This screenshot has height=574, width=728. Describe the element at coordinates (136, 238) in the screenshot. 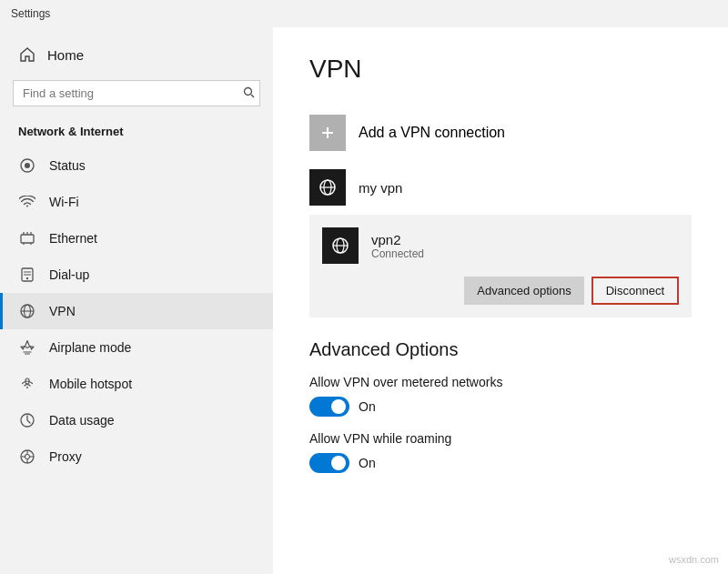

I see `sidebar-item-ethernet: Ethernet` at that location.